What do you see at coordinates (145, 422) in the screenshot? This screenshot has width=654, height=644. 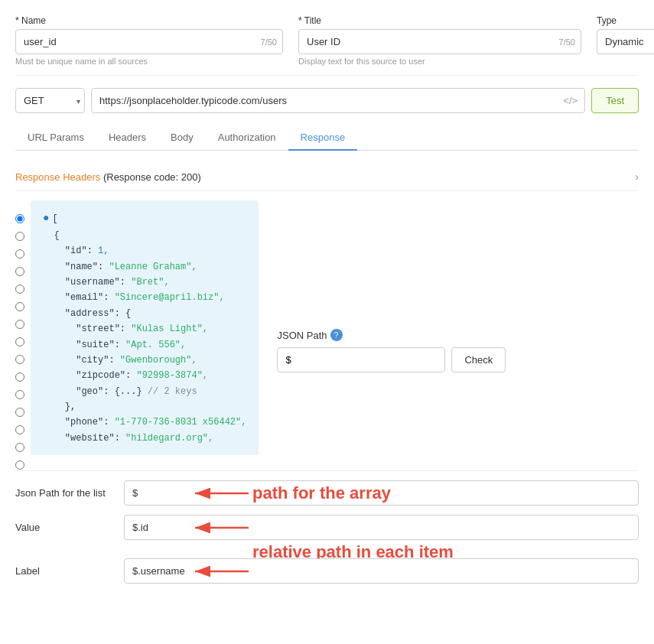 I see `json-line-13: "phone": "1-770-736-8031 x56442",` at bounding box center [145, 422].